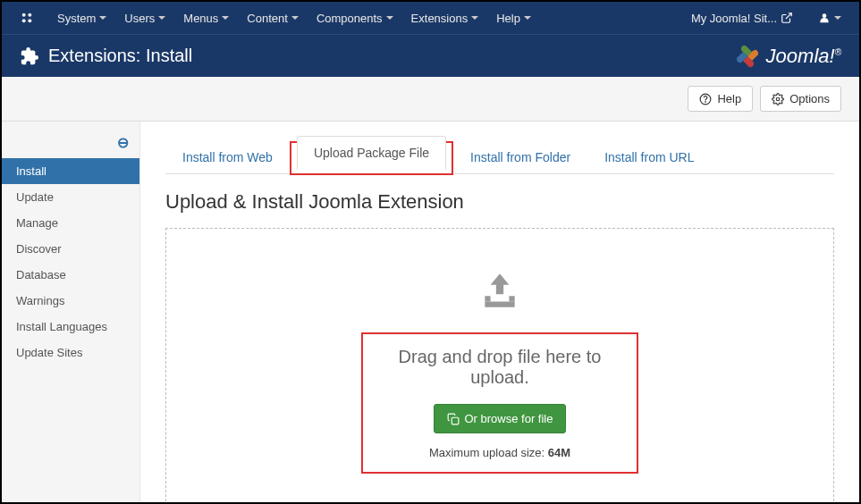 The height and width of the screenshot is (504, 861). Describe the element at coordinates (273, 18) in the screenshot. I see `nav-content: Content` at that location.